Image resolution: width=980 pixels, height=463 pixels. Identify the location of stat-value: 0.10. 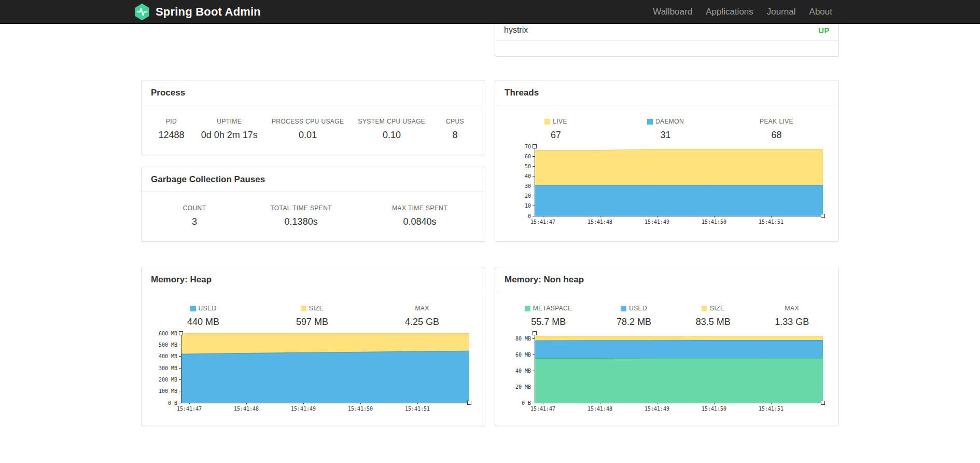
(392, 135).